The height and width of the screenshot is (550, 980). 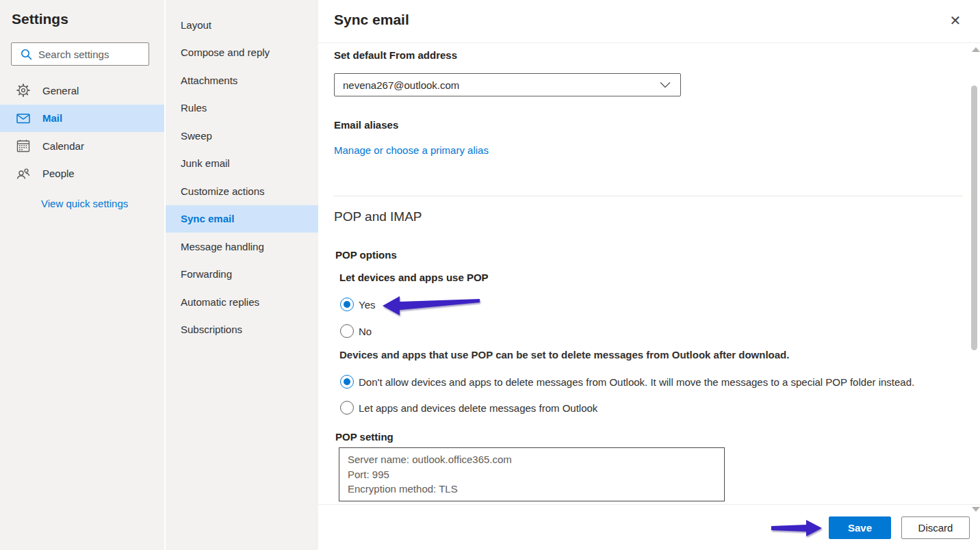 What do you see at coordinates (649, 196) in the screenshot?
I see `section-divider` at bounding box center [649, 196].